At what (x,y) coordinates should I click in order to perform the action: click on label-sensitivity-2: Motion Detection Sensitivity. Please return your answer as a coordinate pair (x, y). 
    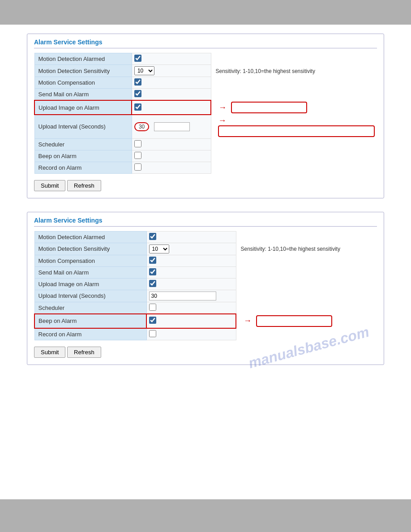
    Looking at the image, I should click on (90, 249).